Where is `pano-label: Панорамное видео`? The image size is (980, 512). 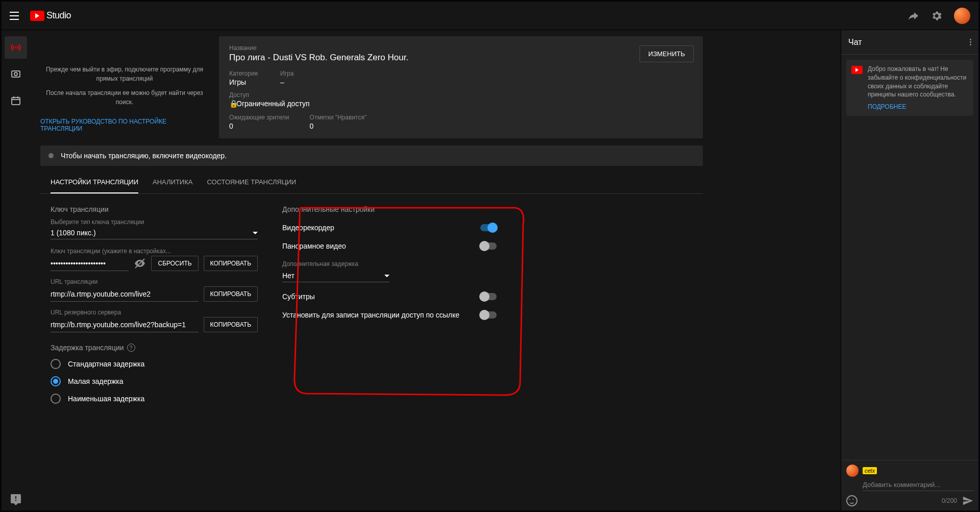 pano-label: Панорамное видео is located at coordinates (314, 246).